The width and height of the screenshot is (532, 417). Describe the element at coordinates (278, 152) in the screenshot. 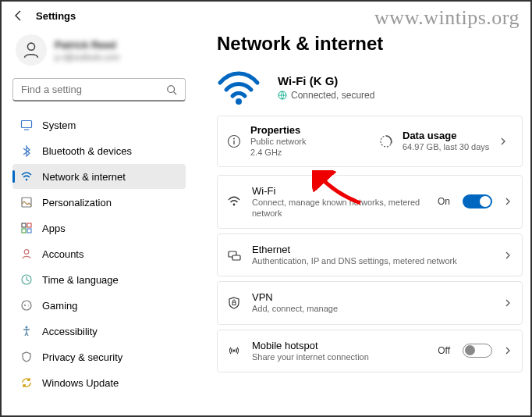

I see `properties-line2: 2.4 GHz` at that location.